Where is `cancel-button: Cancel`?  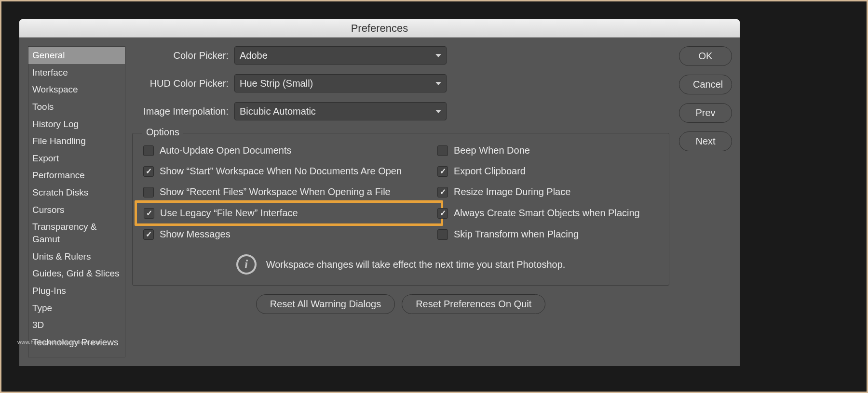
cancel-button: Cancel is located at coordinates (705, 85).